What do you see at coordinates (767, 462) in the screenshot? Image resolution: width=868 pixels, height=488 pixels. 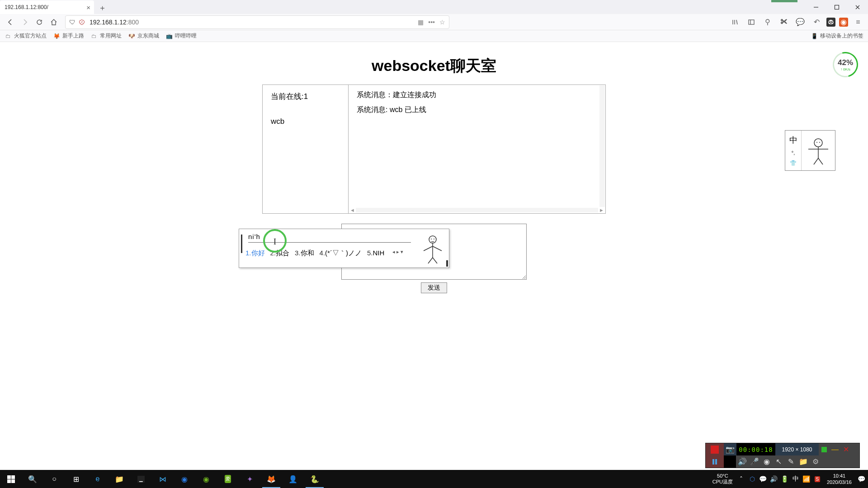 I see `webcam-icon: ◉` at bounding box center [767, 462].